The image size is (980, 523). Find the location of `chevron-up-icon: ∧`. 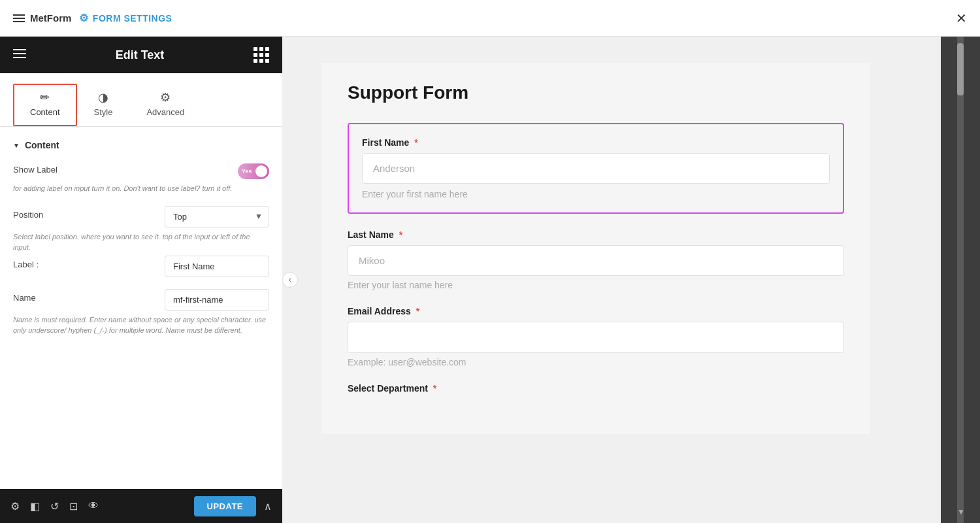

chevron-up-icon: ∧ is located at coordinates (268, 506).